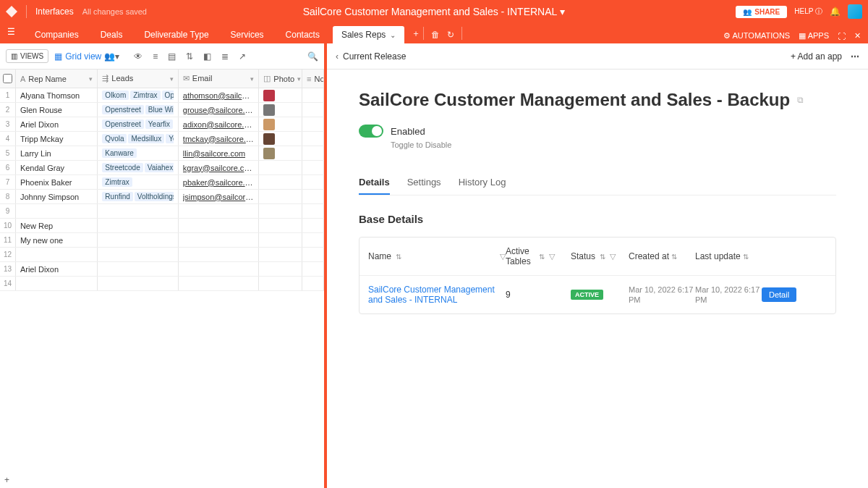 This screenshot has width=868, height=488. Describe the element at coordinates (159, 168) in the screenshot. I see `lead-tag: Vaiahex` at that location.